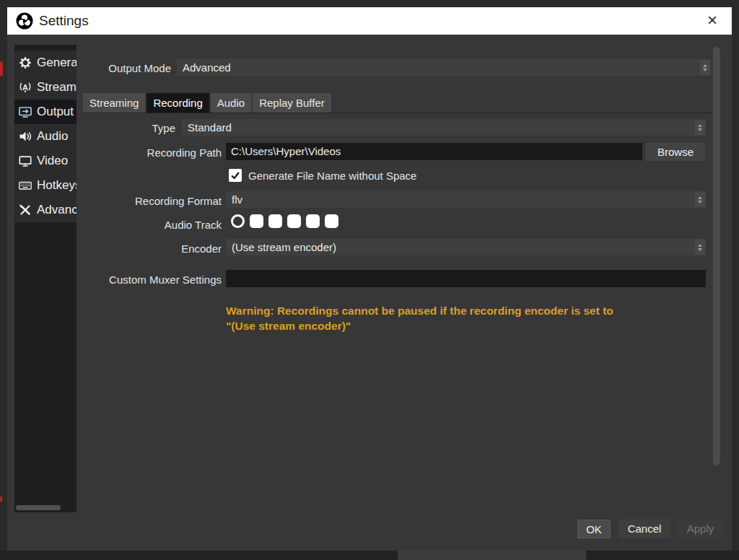 Image resolution: width=739 pixels, height=560 pixels. Describe the element at coordinates (25, 87) in the screenshot. I see `svg-text: A` at that location.